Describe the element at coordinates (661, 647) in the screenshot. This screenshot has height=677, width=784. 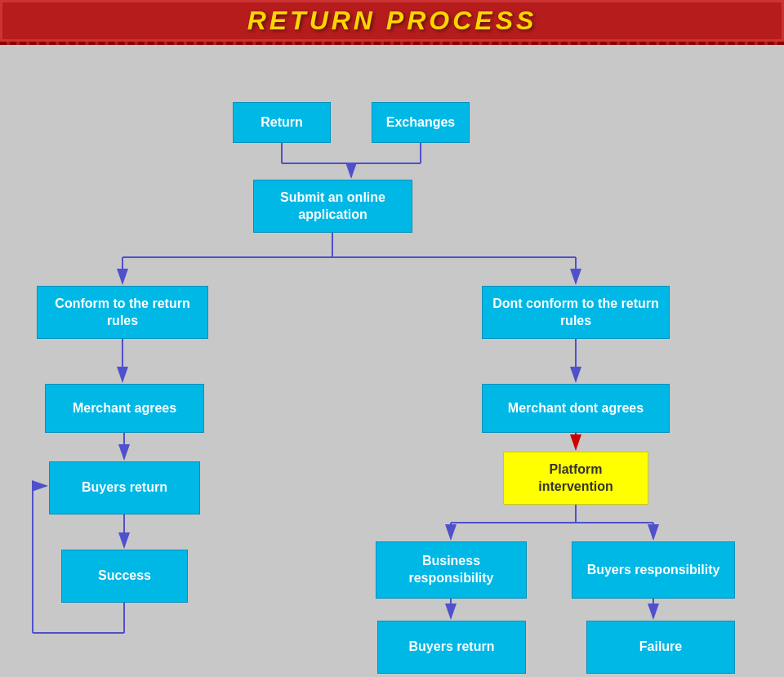
I see `failure-box: Failure` at that location.